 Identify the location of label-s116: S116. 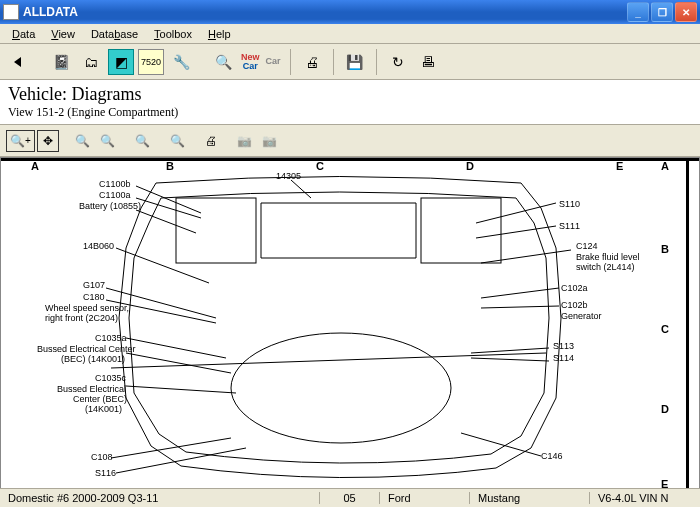
(106, 474).